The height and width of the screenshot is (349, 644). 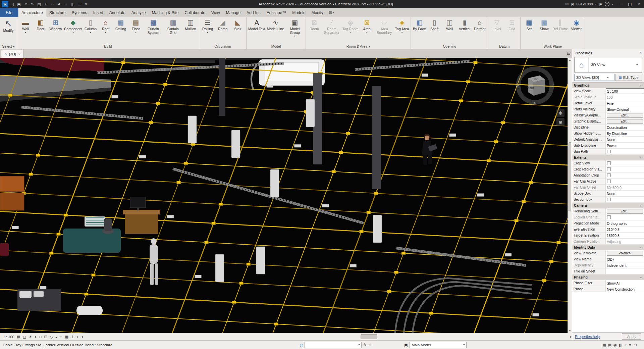 What do you see at coordinates (625, 283) in the screenshot?
I see `property-value: Show All` at bounding box center [625, 283].